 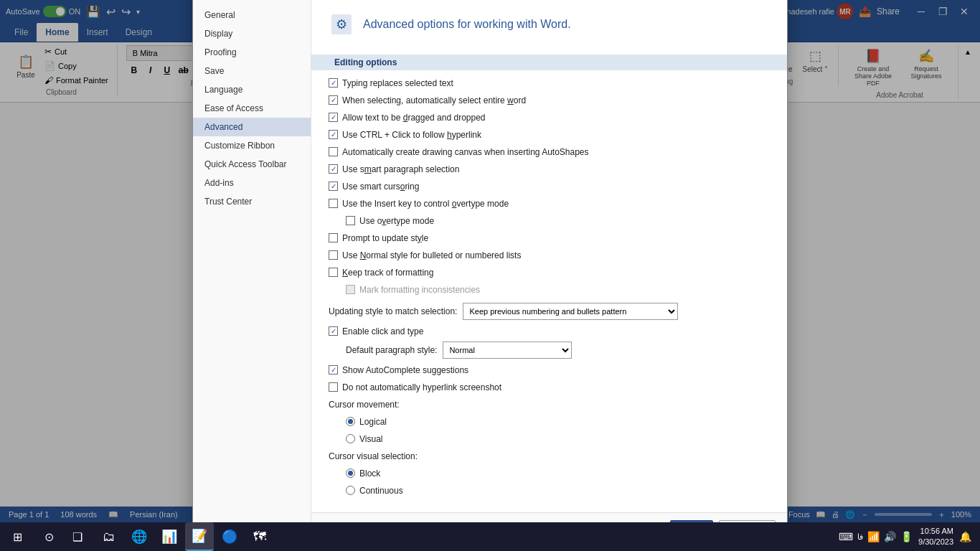 What do you see at coordinates (199, 537) in the screenshot?
I see `taskbar-word: 📝` at bounding box center [199, 537].